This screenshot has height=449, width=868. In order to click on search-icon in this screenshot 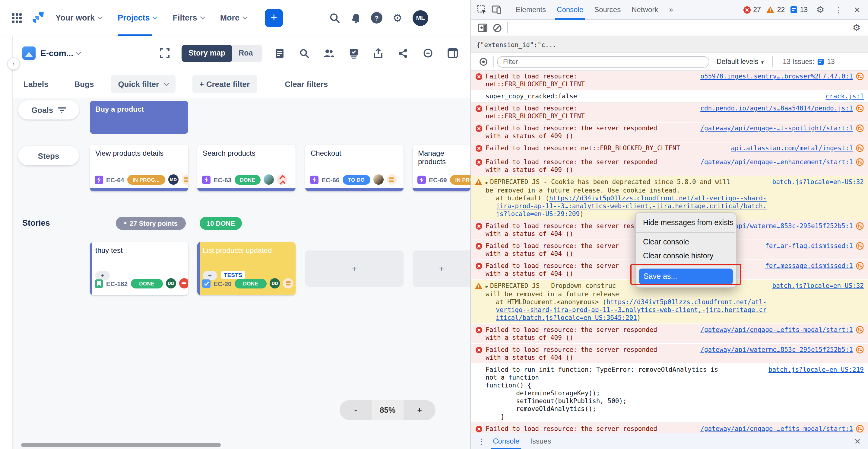, I will do `click(335, 18)`.